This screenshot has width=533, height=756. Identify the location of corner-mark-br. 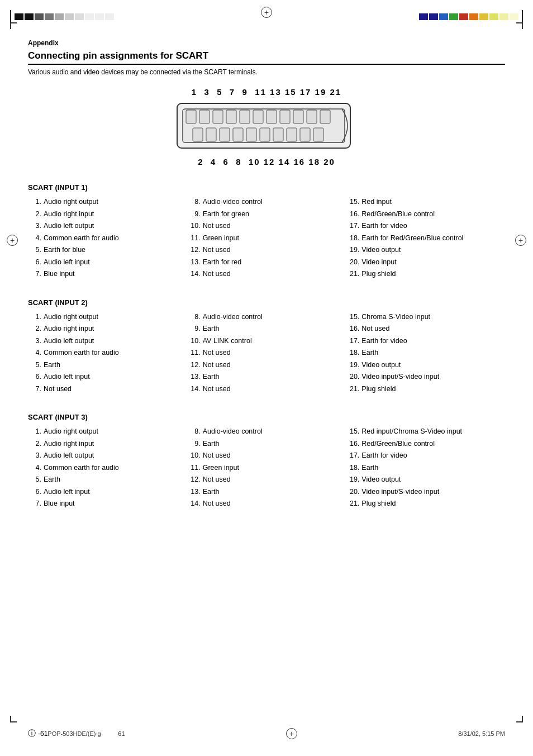
(520, 719).